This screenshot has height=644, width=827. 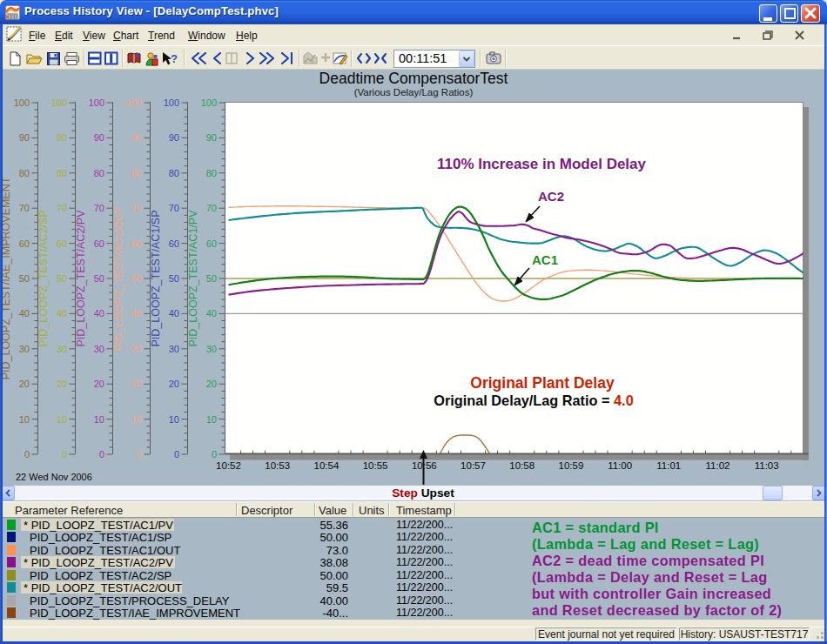 What do you see at coordinates (767, 466) in the screenshot?
I see `svg-text: 11:03` at bounding box center [767, 466].